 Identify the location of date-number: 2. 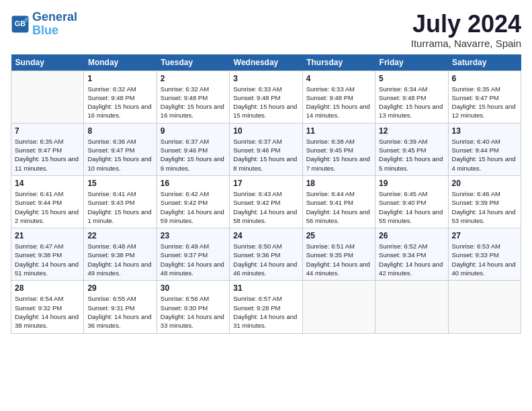
(193, 79).